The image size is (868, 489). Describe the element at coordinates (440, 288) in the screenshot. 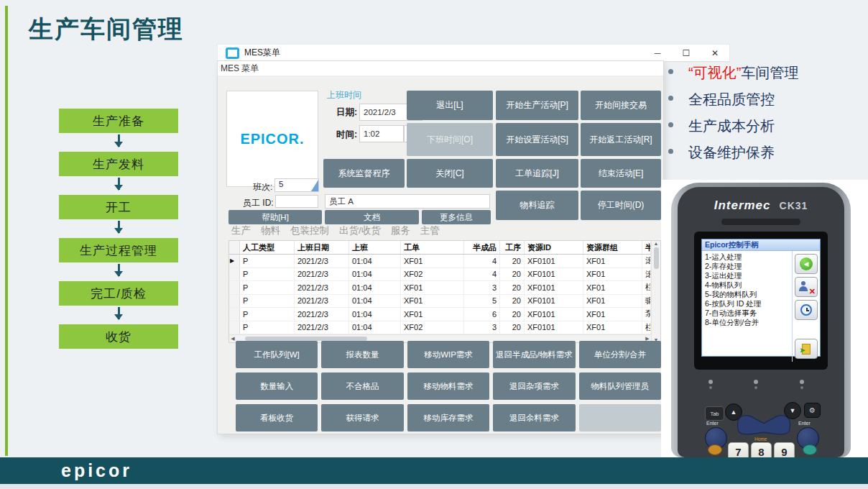

I see `table-row: ▶ P 2021/2/3 01:04 XF01 3 20 XF0101 XF01…` at that location.